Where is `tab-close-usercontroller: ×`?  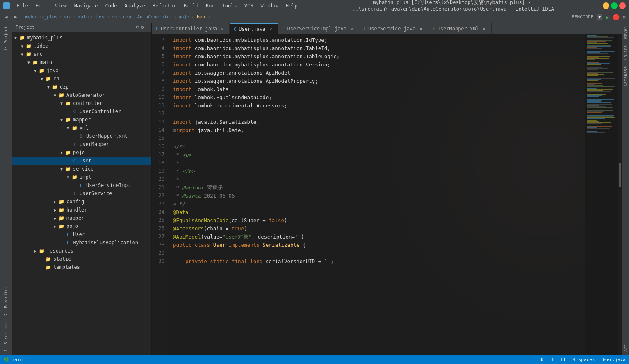 tab-close-usercontroller: × is located at coordinates (222, 29).